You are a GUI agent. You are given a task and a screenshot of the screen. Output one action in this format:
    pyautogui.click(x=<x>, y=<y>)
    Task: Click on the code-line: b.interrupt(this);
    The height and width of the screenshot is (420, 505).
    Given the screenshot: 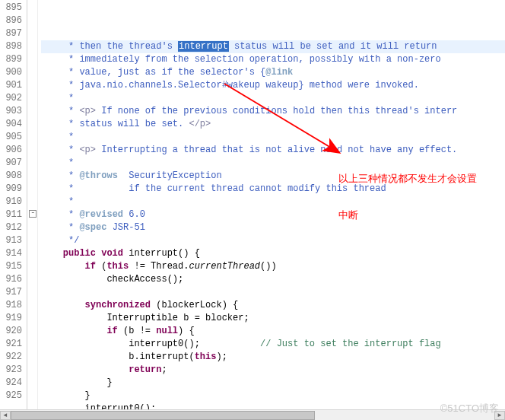 What is the action you would take?
    pyautogui.click(x=273, y=358)
    